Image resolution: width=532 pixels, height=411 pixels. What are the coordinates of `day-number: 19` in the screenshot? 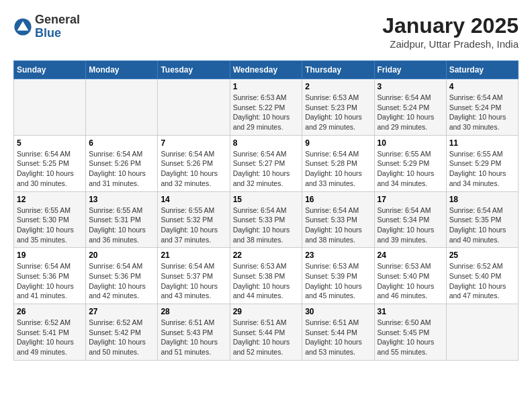 It's located at (50, 255).